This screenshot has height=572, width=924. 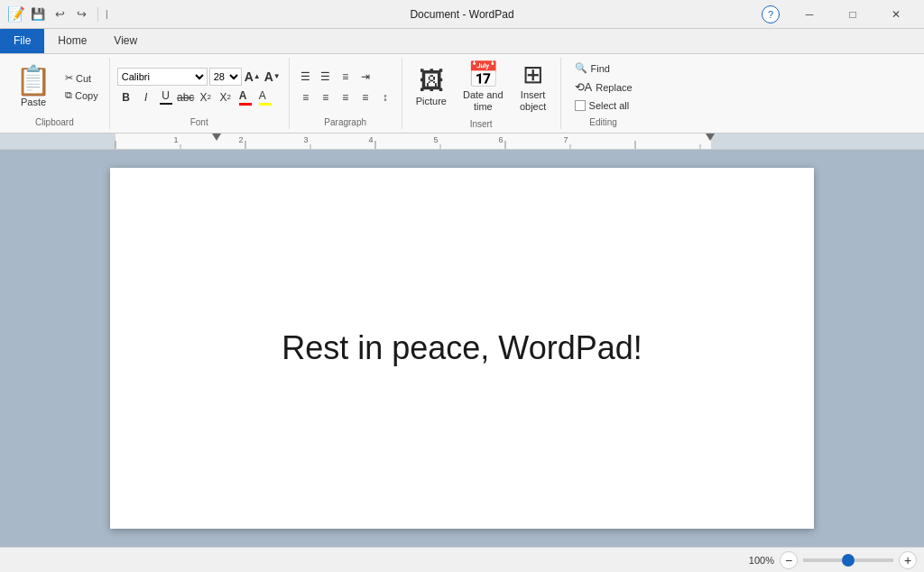 I want to click on editing-controls: 🔍 Find ⟲A Replace Select all, so click(x=604, y=87).